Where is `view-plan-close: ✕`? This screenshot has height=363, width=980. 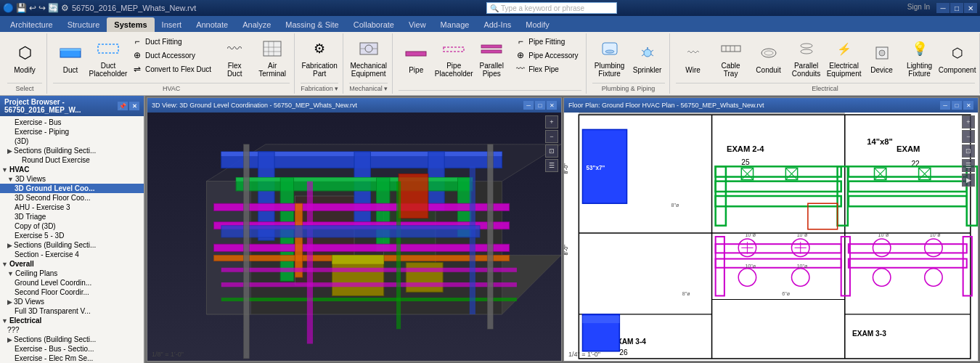 view-plan-close: ✕ is located at coordinates (968, 105).